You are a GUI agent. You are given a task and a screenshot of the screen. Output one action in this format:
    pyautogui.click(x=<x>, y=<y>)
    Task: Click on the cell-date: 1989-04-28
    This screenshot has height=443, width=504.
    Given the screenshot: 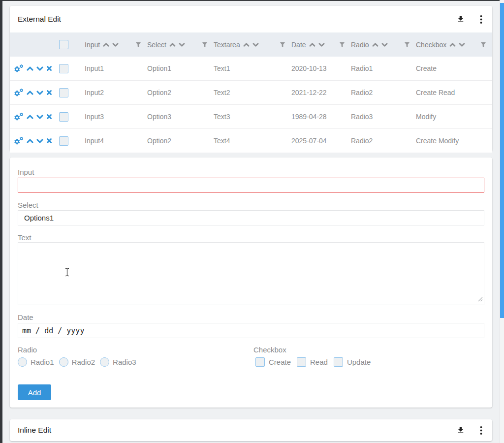 What is the action you would take?
    pyautogui.click(x=321, y=117)
    